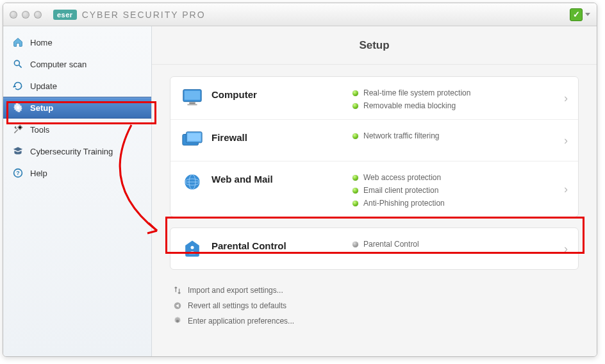 The width and height of the screenshot is (605, 364). I want to click on sidebar-item-label: Setup, so click(42, 108).